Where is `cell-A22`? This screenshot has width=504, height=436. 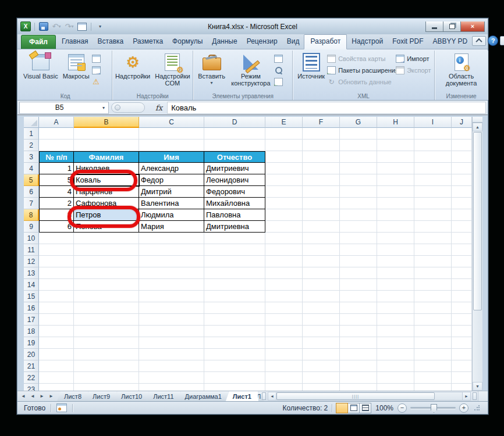
cell-A22 is located at coordinates (56, 378).